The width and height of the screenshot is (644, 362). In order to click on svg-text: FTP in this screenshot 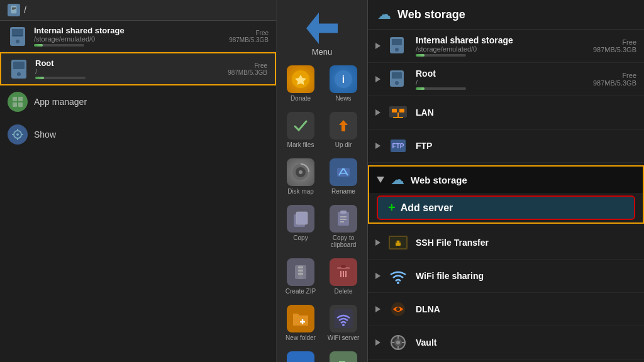, I will do `click(399, 146)`.